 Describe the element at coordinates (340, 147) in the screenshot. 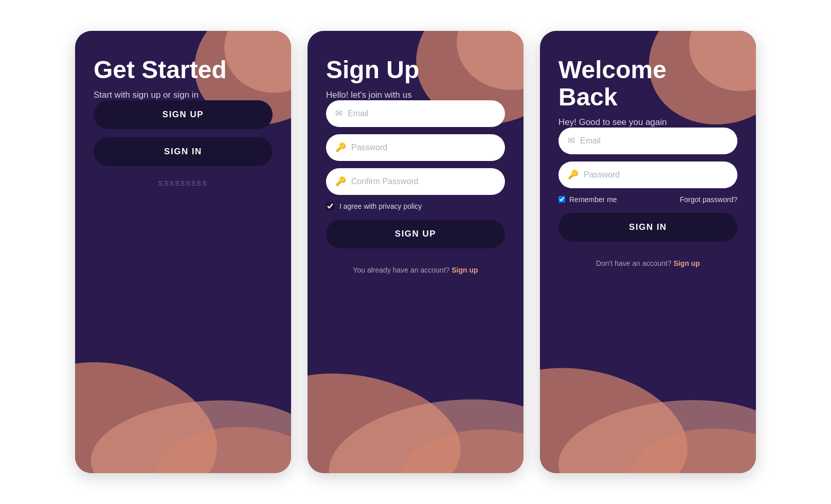

I see `password-icon: 🔑` at that location.